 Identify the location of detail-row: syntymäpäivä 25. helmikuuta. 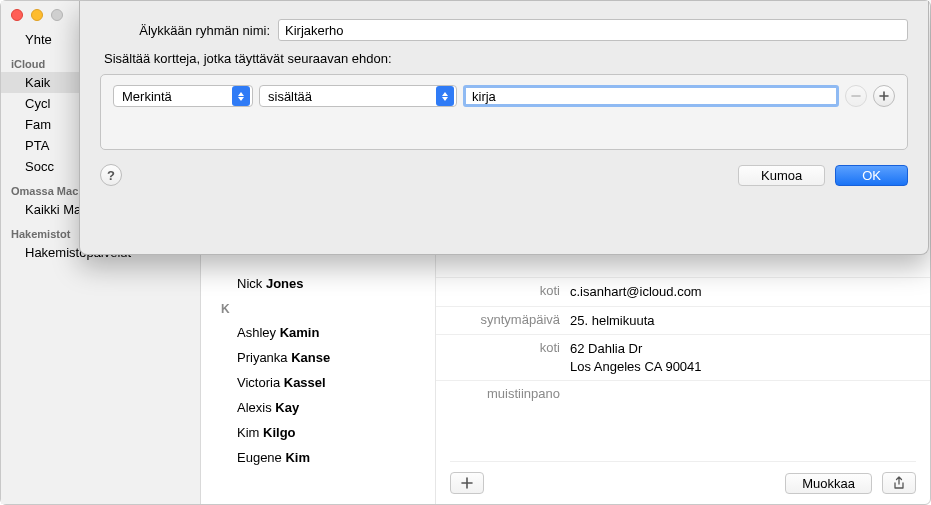
(683, 320).